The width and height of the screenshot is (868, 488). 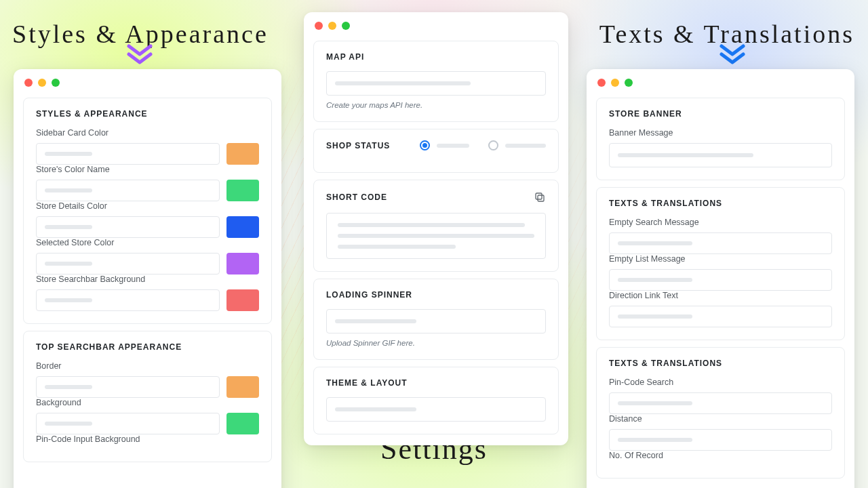 What do you see at coordinates (436, 409) in the screenshot?
I see `theme-layout-input` at bounding box center [436, 409].